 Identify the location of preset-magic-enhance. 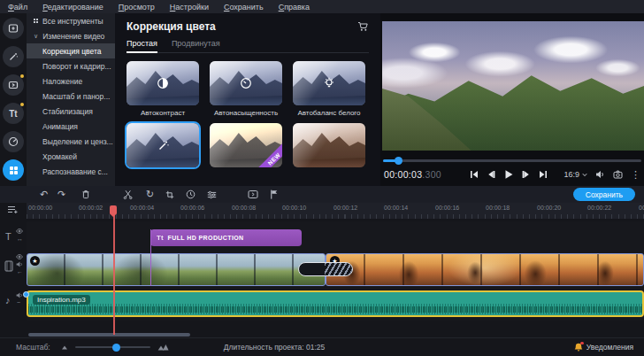
(163, 145).